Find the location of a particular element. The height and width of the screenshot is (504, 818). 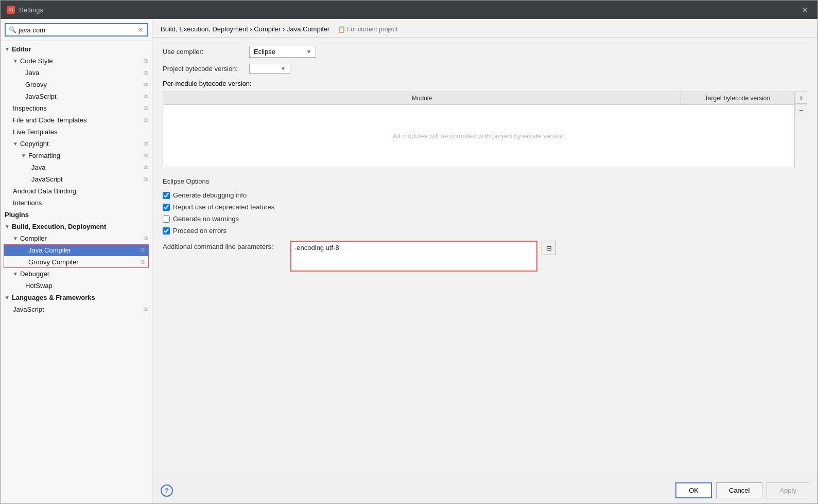

sidebar-item-plugins: Plugins is located at coordinates (76, 215).